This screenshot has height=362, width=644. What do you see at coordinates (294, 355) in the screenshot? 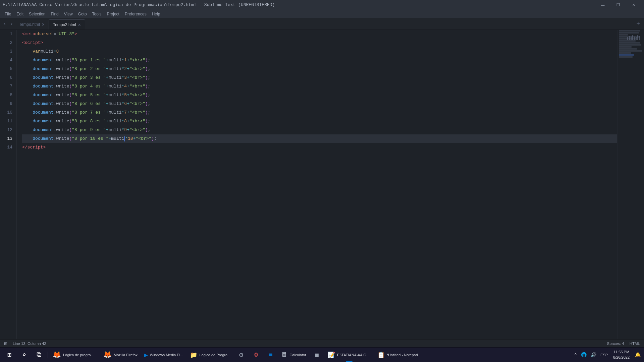
I see `calculator-app: 🖩 Calculator` at bounding box center [294, 355].